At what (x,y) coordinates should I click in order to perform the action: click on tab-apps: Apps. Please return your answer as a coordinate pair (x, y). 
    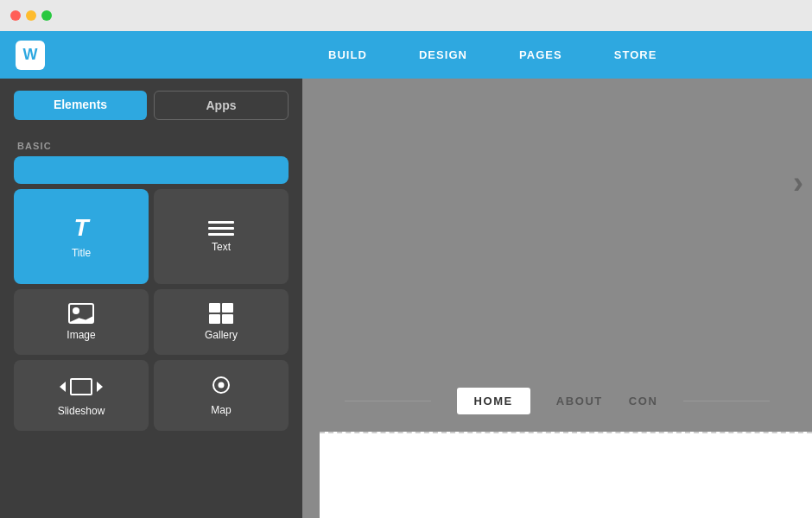
    Looking at the image, I should click on (221, 105).